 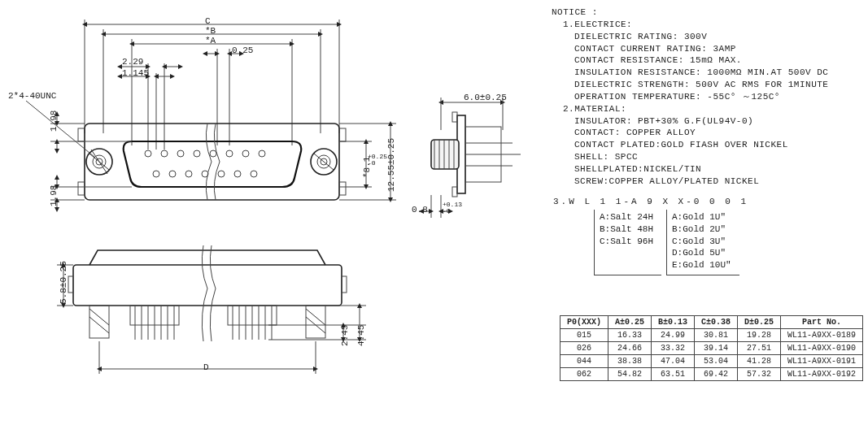 I want to click on spec-header-row: P0(XXX) A±0.25 B±0.13 C±0.38 D±0.25 Part…, so click(x=712, y=323).